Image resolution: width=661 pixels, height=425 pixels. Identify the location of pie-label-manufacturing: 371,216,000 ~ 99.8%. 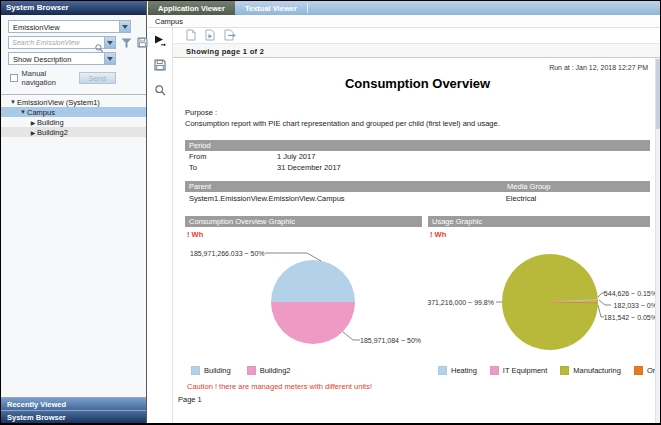
(461, 302).